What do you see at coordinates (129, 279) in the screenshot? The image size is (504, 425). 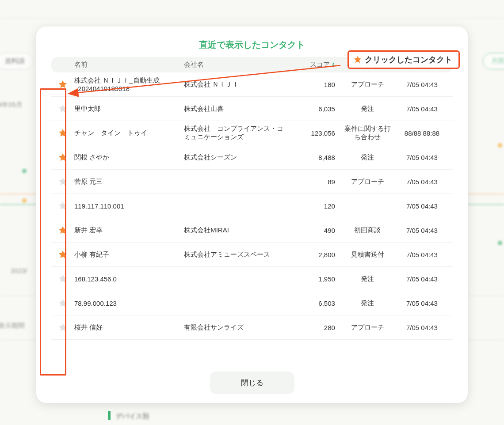 I see `name-cell: 168.123.456.0` at bounding box center [129, 279].